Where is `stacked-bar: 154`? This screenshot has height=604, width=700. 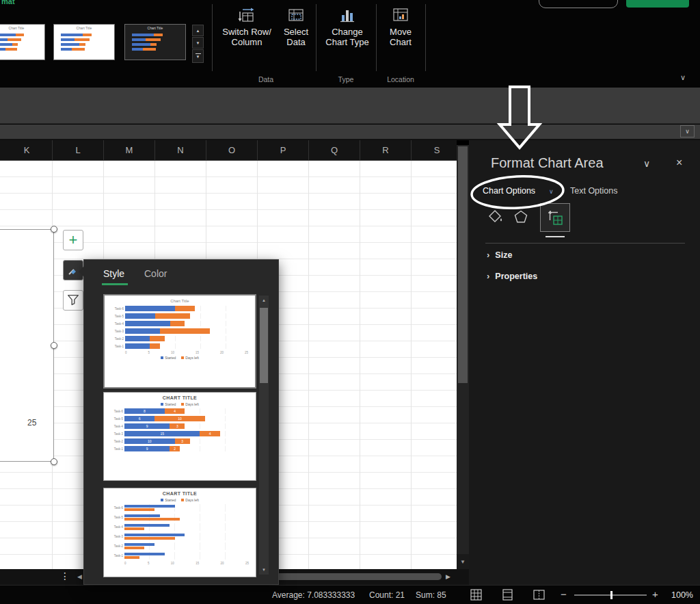
stacked-bar: 154 is located at coordinates (187, 434).